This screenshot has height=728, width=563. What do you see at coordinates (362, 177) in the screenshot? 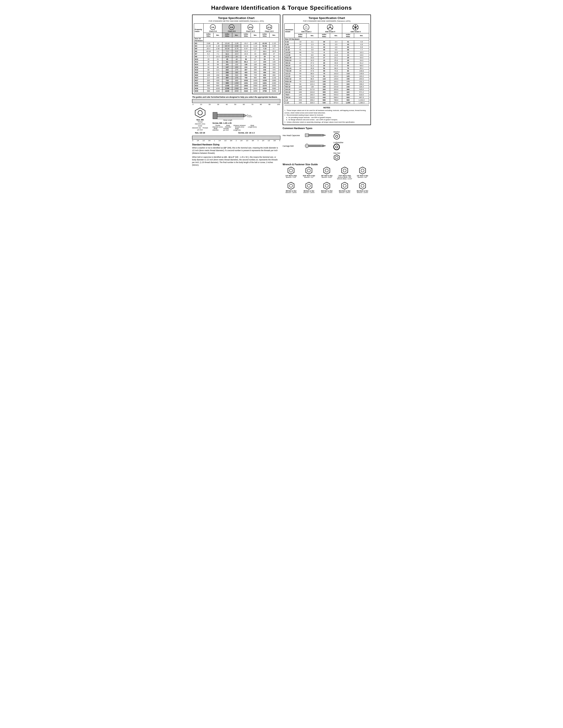
I see `wrench-size-label: Wrench—3/4"` at bounding box center [362, 177].